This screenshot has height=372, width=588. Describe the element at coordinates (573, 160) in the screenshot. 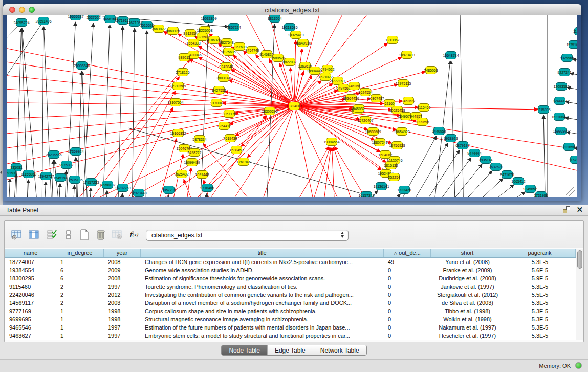

I see `graph-node: 1167533` at that location.